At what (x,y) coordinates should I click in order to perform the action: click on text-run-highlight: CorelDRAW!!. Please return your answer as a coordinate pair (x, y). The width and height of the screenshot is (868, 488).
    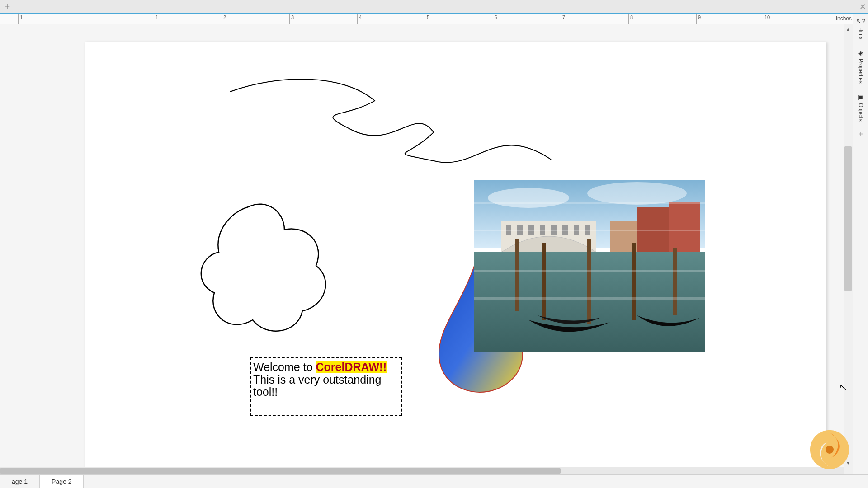
    Looking at the image, I should click on (351, 367).